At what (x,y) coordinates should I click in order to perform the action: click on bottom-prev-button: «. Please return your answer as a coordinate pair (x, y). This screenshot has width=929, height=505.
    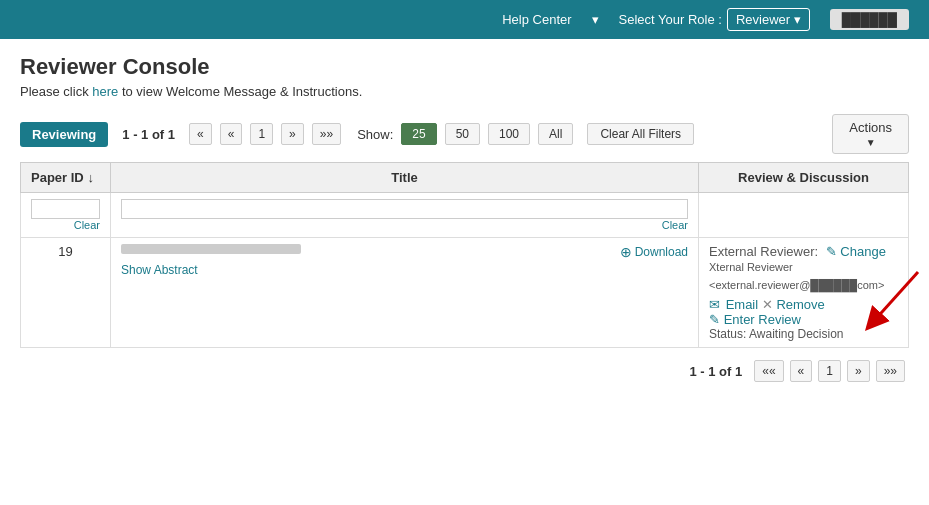
    Looking at the image, I should click on (802, 371).